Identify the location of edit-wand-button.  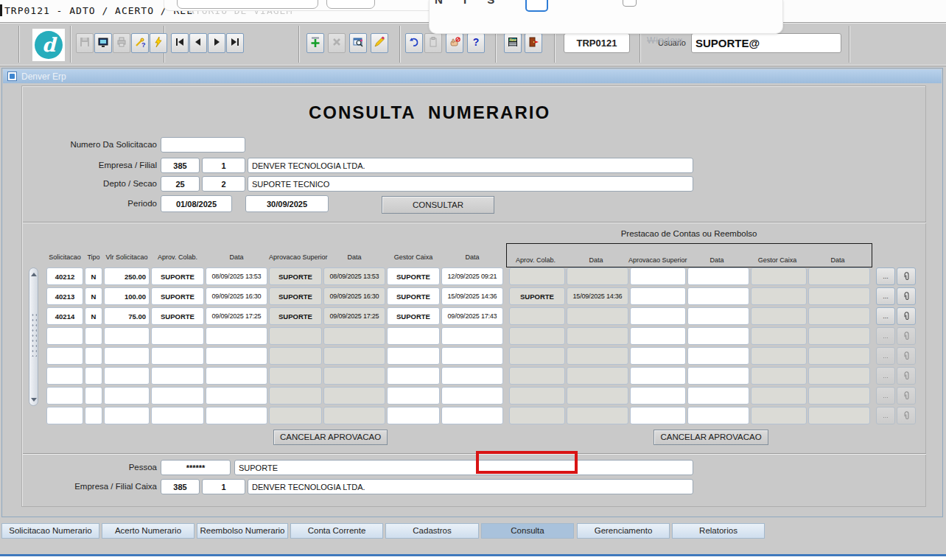
(379, 43).